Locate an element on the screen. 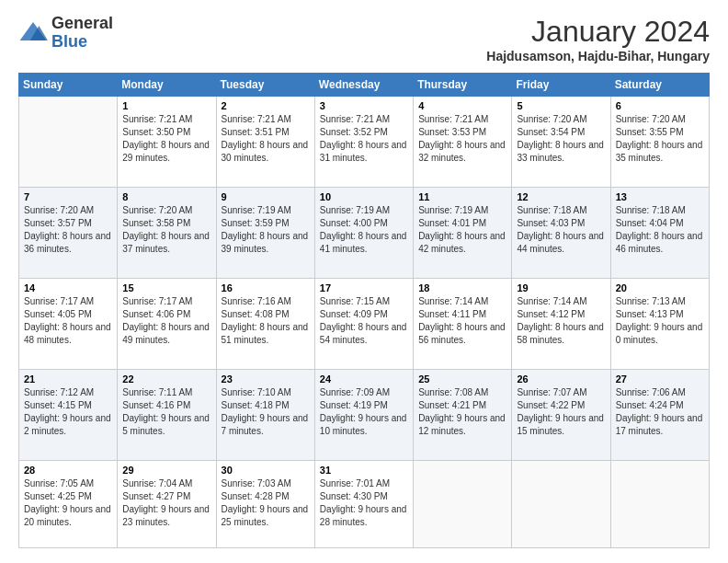 The width and height of the screenshot is (728, 563). table-row: 23 Sunrise: 7:10 AMSunset: 4:18 PMDaylig… is located at coordinates (265, 414).